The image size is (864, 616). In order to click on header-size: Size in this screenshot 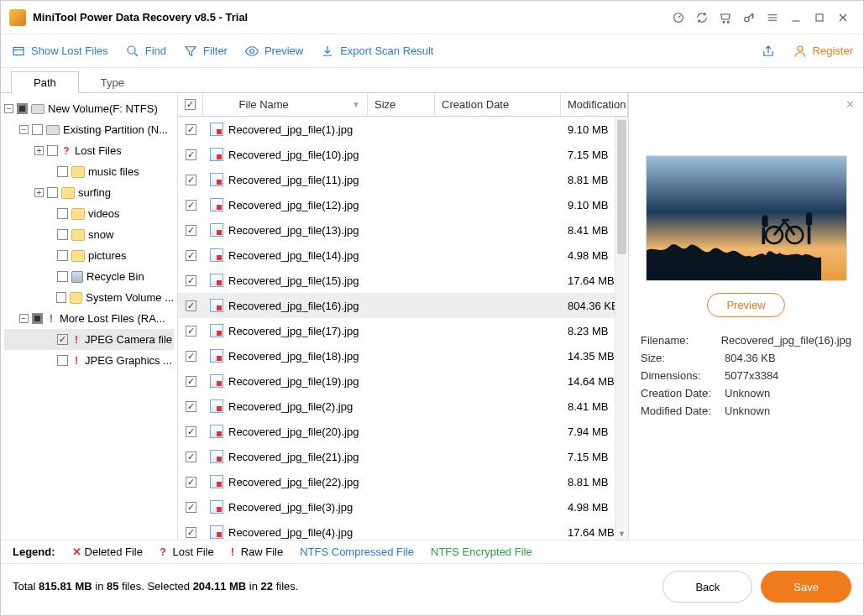, I will do `click(401, 104)`.